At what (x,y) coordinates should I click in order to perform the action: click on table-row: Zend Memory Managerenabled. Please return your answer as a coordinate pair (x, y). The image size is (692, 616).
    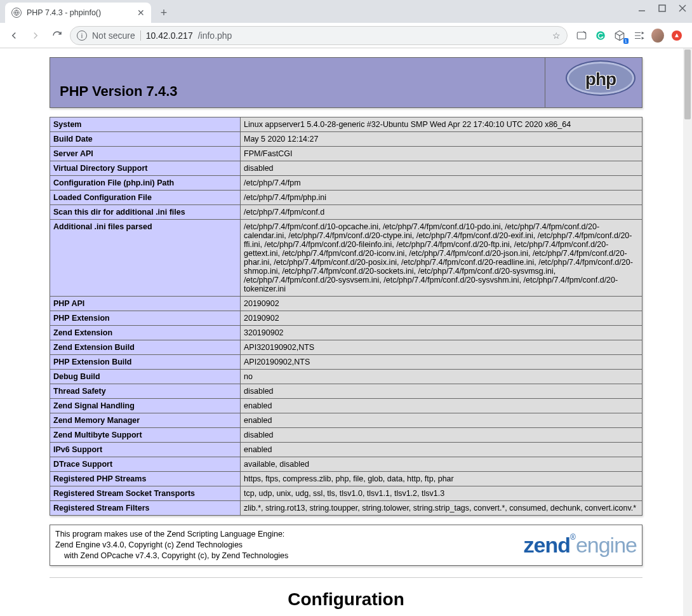
    Looking at the image, I should click on (347, 420).